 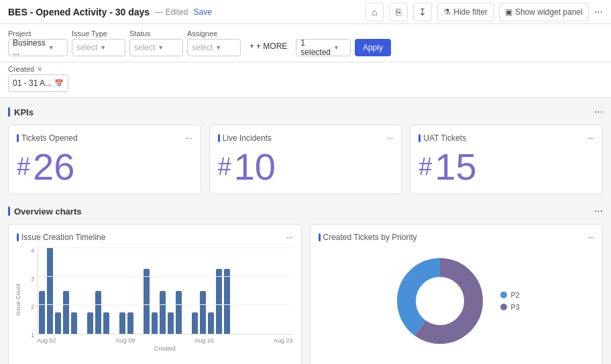 I want to click on kpi-card-title-0: Tickets Opened, so click(x=47, y=138).